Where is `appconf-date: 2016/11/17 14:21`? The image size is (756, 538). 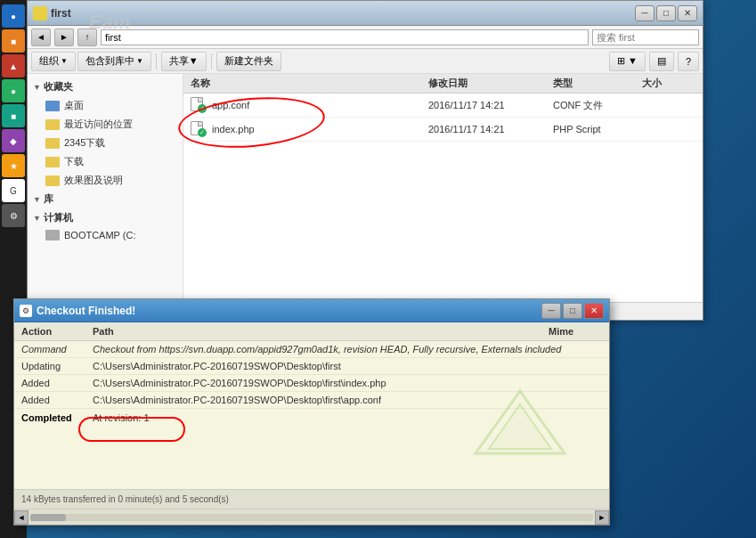
appconf-date: 2016/11/17 14:21 is located at coordinates (491, 105).